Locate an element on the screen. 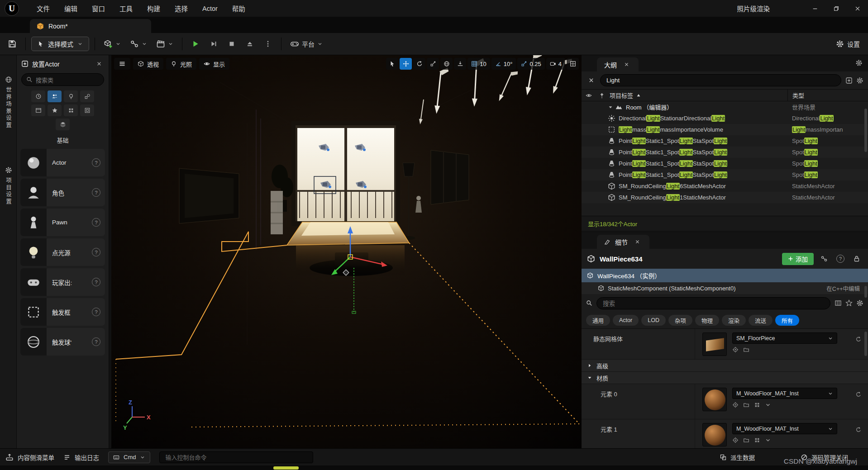 This screenshot has width=868, height=470. filter-chip-Actor: Actor is located at coordinates (625, 320).